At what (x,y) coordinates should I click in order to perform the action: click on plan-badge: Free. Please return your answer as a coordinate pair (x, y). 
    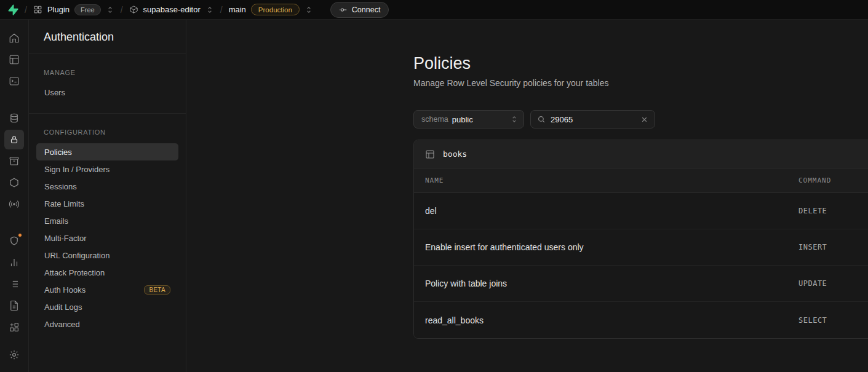
    Looking at the image, I should click on (87, 10).